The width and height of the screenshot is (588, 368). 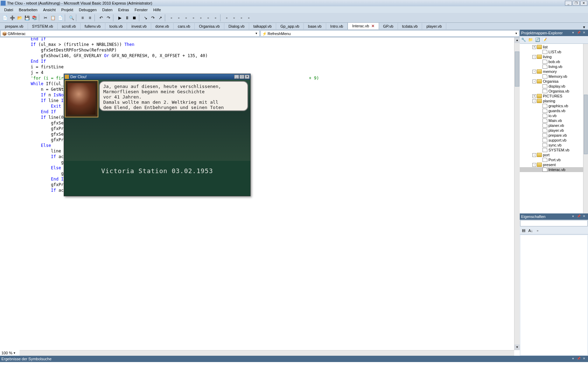 What do you see at coordinates (237, 26) in the screenshot?
I see `tab-Dialog-vb: Dialog.vb` at bounding box center [237, 26].